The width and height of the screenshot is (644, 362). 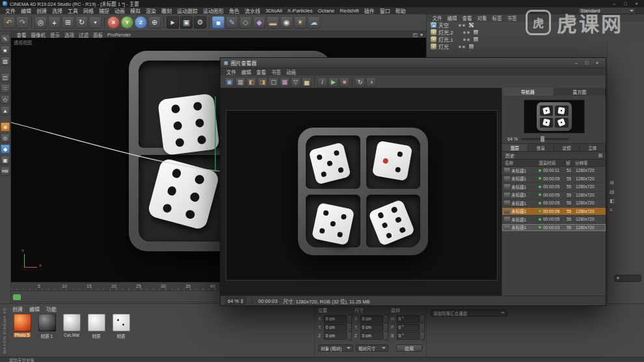 What do you see at coordinates (482, 18) in the screenshot?
I see `om-menu-objects: 对象` at bounding box center [482, 18].